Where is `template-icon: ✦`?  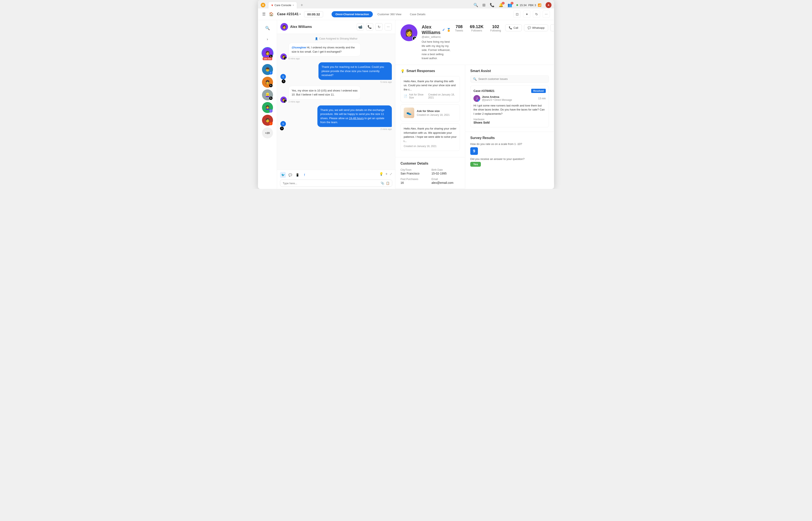 template-icon: ✦ is located at coordinates (386, 175).